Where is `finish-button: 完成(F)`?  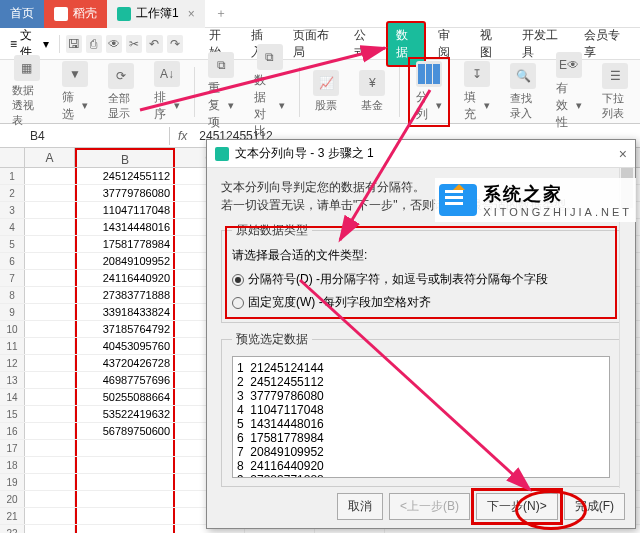 finish-button: 完成(F) is located at coordinates (594, 506).